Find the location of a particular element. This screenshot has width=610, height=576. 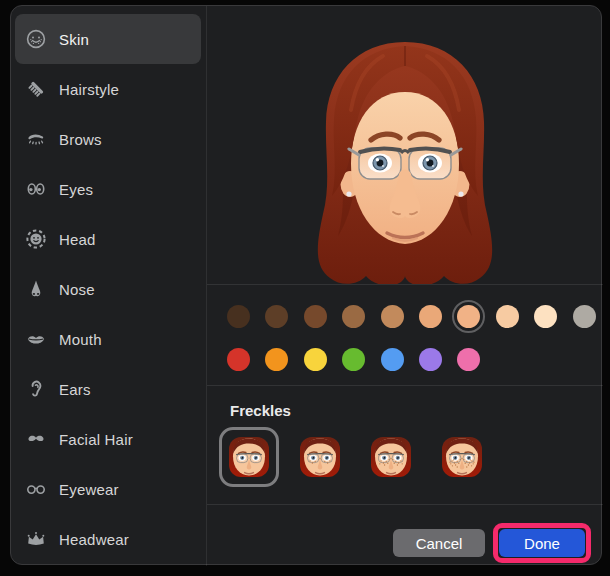

comb-icon is located at coordinates (36, 89).